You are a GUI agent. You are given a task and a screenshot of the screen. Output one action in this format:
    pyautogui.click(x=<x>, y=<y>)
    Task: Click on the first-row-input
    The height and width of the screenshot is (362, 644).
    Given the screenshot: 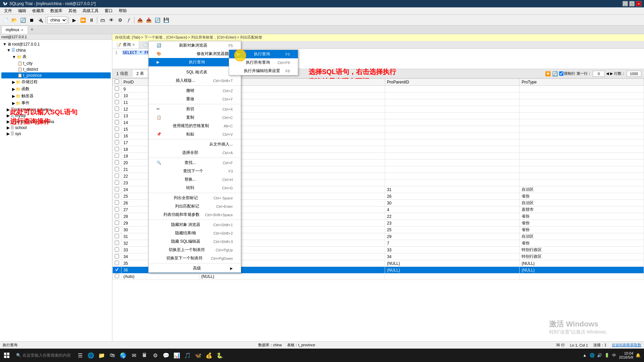 What is the action you would take?
    pyautogui.click(x=599, y=74)
    